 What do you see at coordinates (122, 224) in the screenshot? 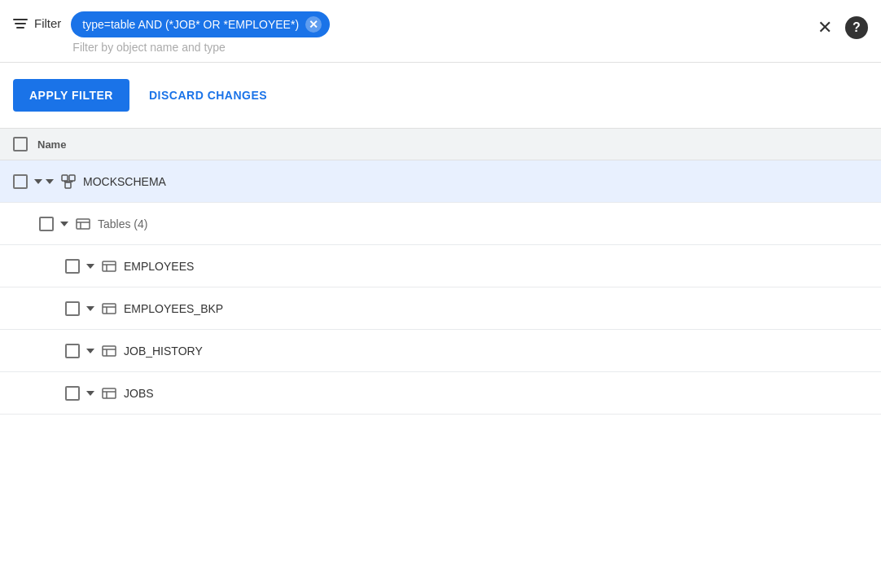
I see `row-label: Tables (4)` at bounding box center [122, 224].